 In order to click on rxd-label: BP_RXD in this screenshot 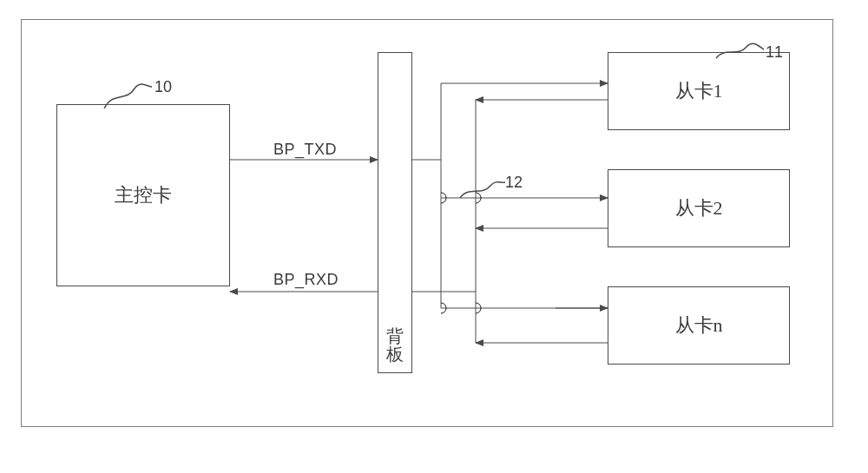, I will do `click(306, 279)`.